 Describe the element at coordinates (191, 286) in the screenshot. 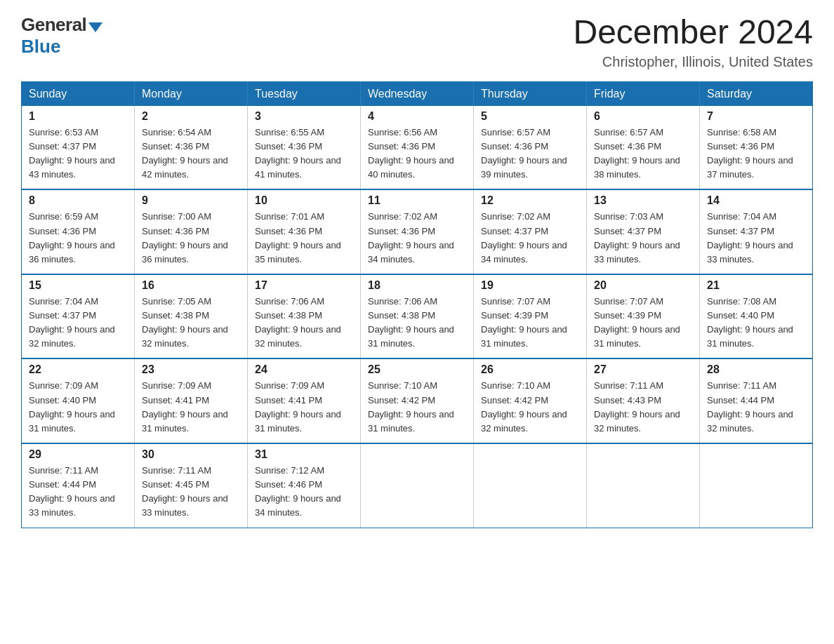

I see `day-number: 16` at that location.